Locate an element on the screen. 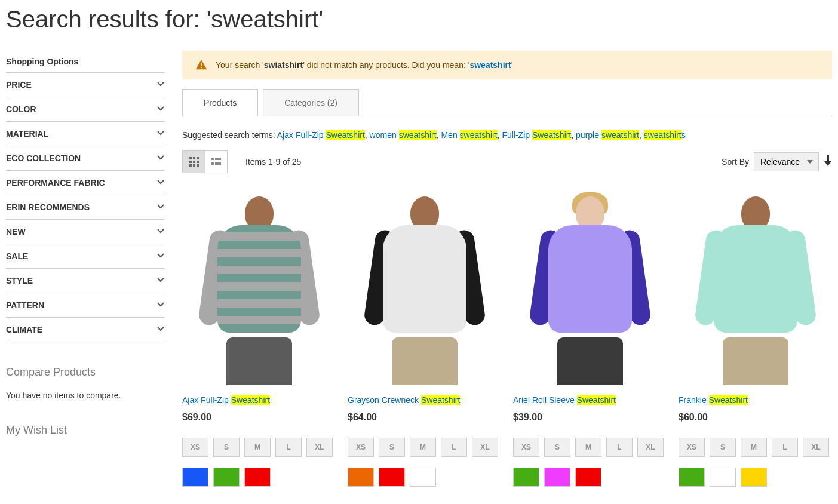 The height and width of the screenshot is (504, 838). arrow-down-icon is located at coordinates (828, 161).